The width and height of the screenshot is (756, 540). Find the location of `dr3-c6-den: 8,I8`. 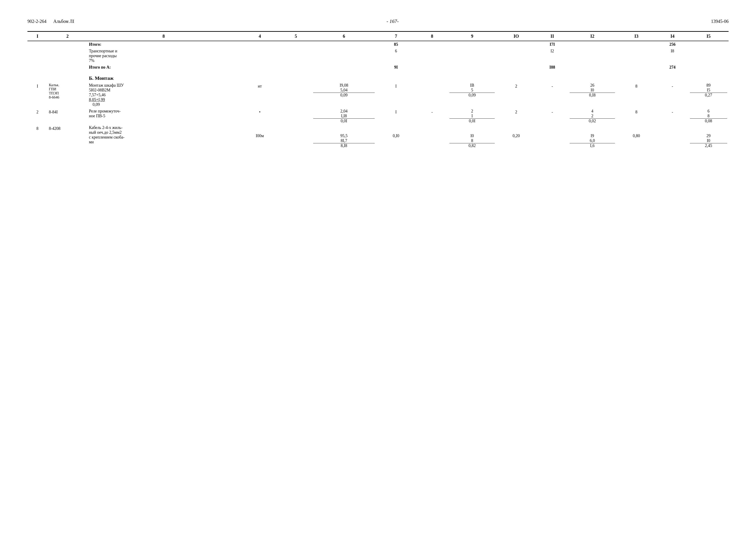

dr3-c6-den: 8,I8 is located at coordinates (344, 146).